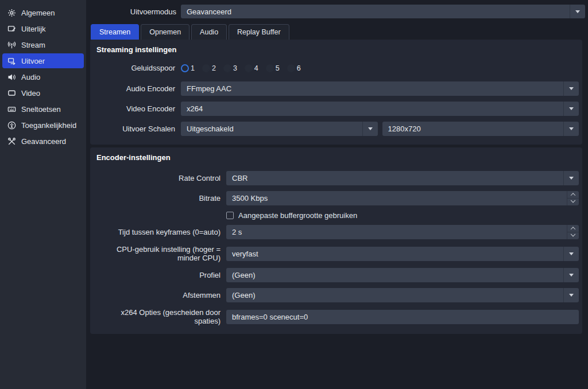  Describe the element at coordinates (11, 109) in the screenshot. I see `keyboard-icon` at that location.